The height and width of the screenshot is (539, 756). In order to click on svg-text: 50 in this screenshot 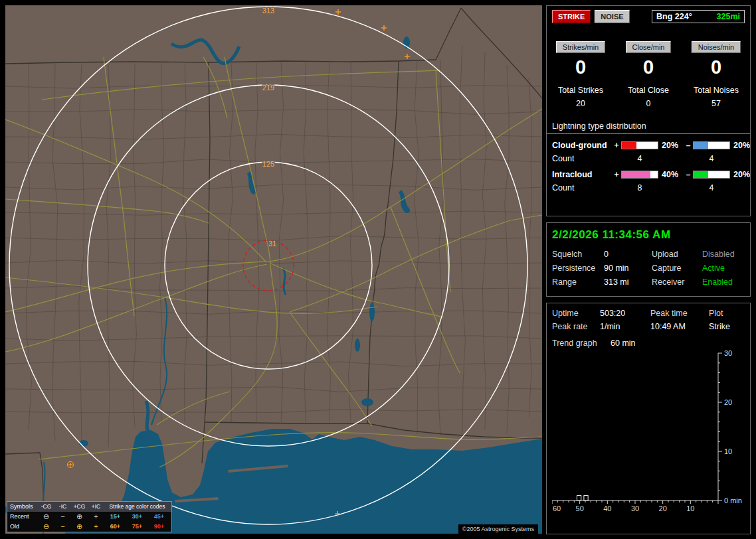, I will do `click(580, 508)`.